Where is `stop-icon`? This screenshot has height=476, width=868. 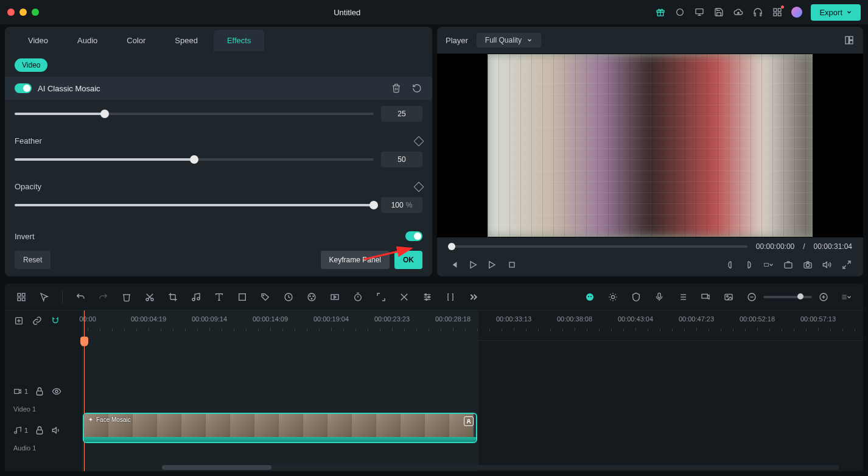
stop-icon is located at coordinates (512, 265).